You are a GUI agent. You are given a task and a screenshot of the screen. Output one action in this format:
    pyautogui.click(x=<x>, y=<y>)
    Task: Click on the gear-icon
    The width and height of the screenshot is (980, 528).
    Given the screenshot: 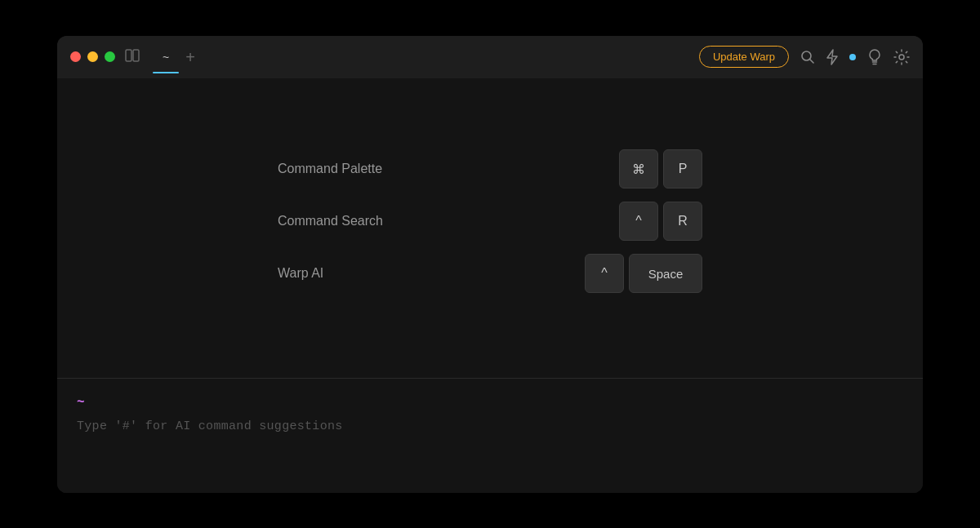 What is the action you would take?
    pyautogui.click(x=902, y=57)
    